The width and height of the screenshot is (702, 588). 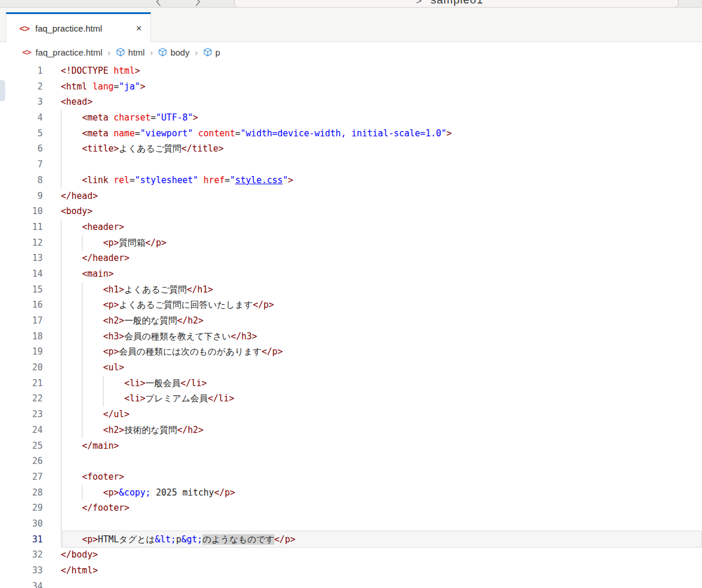 I want to click on line-number: 1, so click(x=21, y=71).